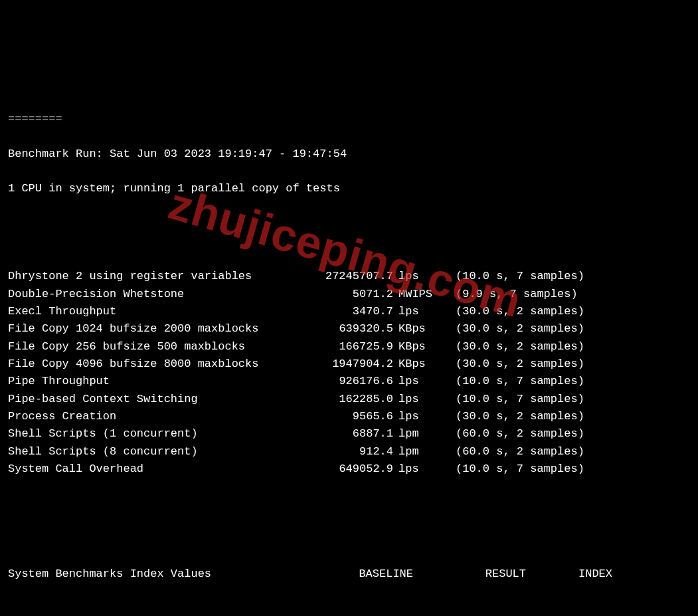  Describe the element at coordinates (416, 294) in the screenshot. I see `test-unit: MWIPS` at that location.